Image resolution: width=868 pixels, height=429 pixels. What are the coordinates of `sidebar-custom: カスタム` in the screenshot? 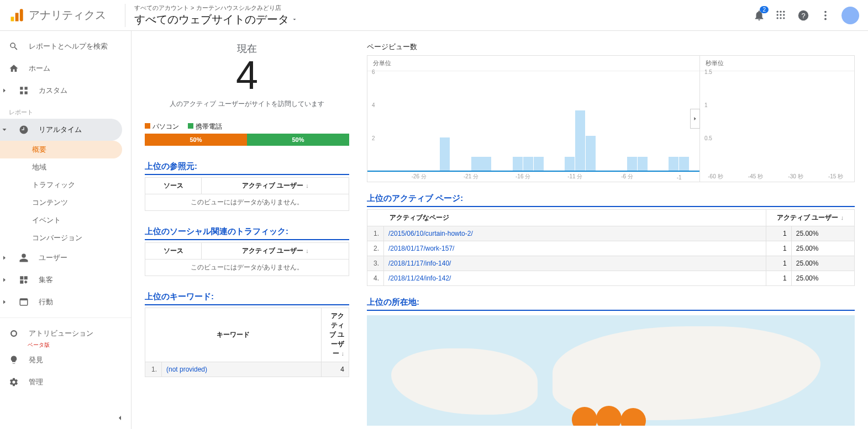 It's located at (65, 91).